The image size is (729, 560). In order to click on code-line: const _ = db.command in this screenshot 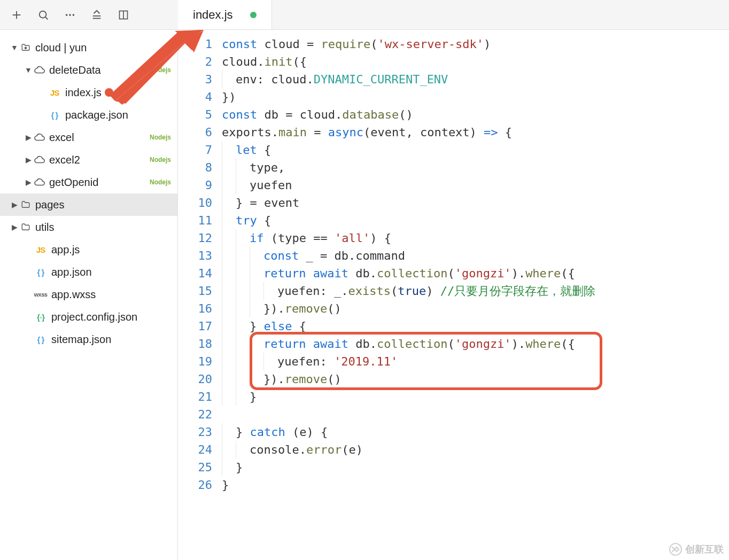, I will do `click(471, 255)`.